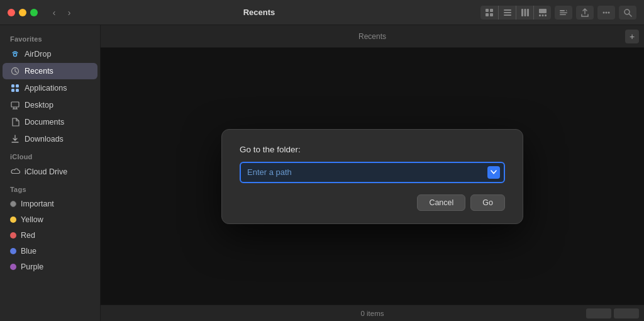 This screenshot has width=644, height=321. What do you see at coordinates (372, 176) in the screenshot?
I see `goto-folder-dialog: Go to the folder: Cancel Go` at bounding box center [372, 176].